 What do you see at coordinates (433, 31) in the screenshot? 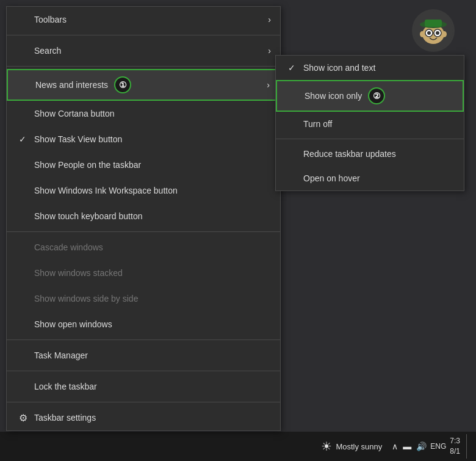
I see `avatar-area` at bounding box center [433, 31].